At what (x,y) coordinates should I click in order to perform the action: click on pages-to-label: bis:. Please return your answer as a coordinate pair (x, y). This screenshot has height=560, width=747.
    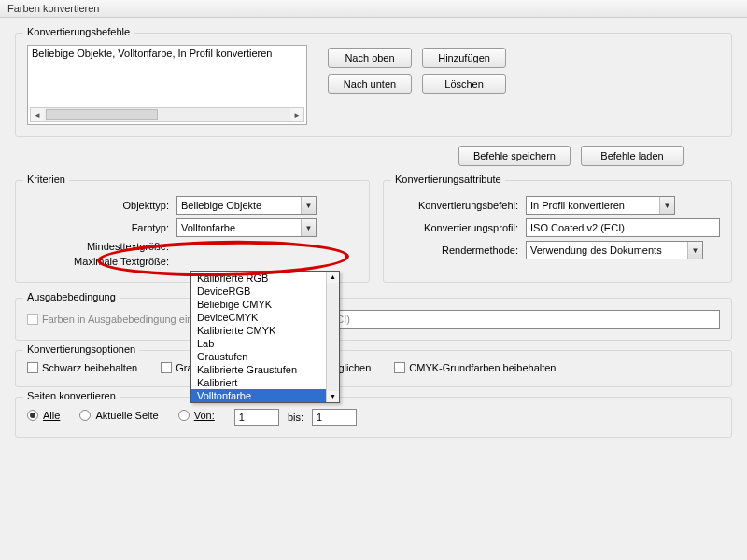
    Looking at the image, I should click on (295, 417).